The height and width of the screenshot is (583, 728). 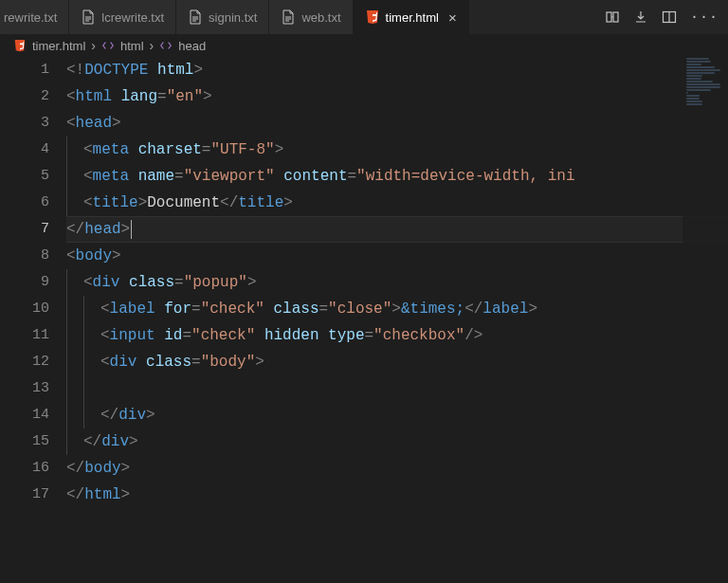 What do you see at coordinates (191, 46) in the screenshot?
I see `breadcrumb-segment: head` at bounding box center [191, 46].